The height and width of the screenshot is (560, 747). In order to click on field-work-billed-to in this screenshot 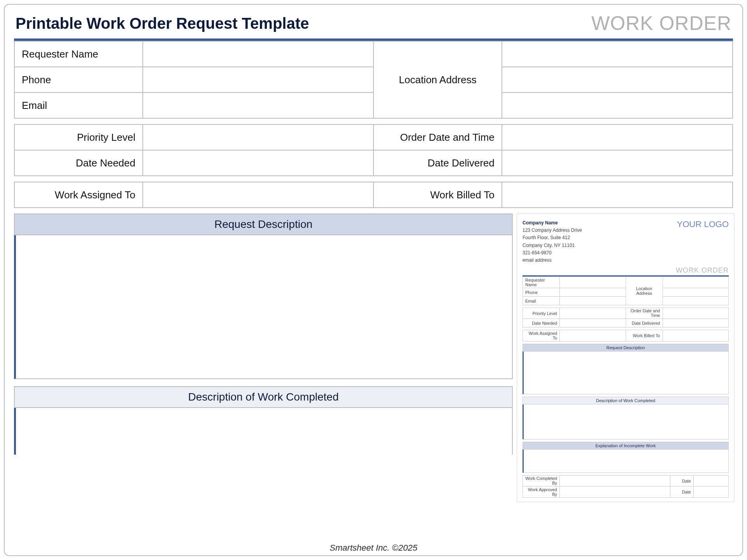, I will do `click(617, 195)`.